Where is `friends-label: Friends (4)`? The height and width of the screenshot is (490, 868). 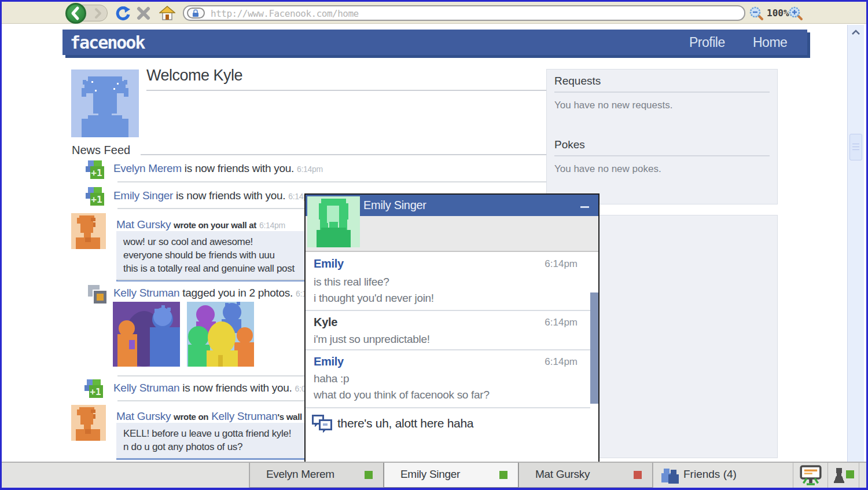
friends-label: Friends (4) is located at coordinates (710, 474).